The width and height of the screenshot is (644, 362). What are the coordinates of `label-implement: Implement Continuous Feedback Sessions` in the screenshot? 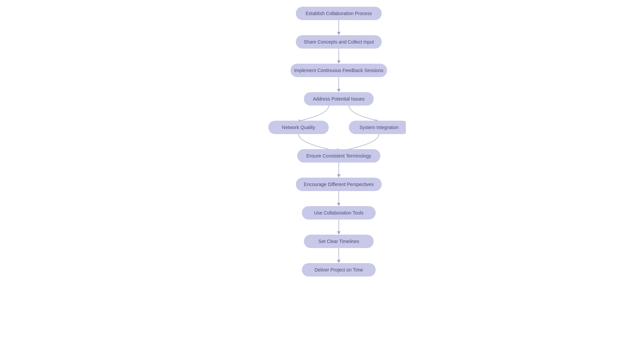 It's located at (339, 70).